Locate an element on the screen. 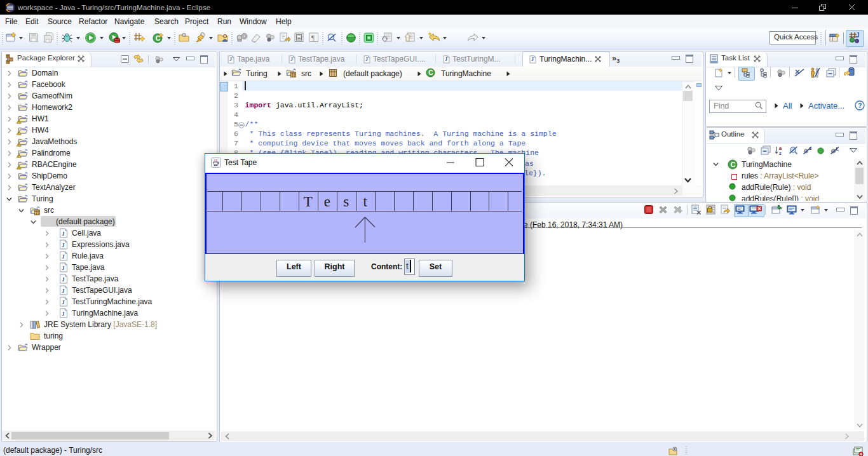  svg-text: J is located at coordinates (858, 36).